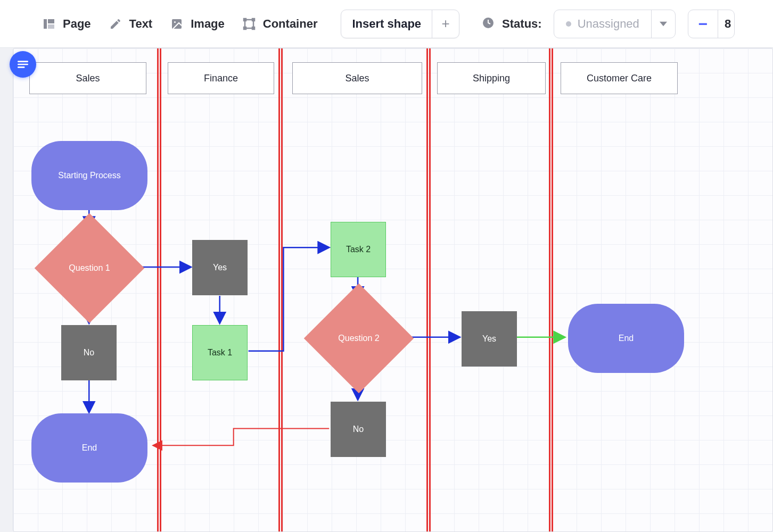 This screenshot has height=532, width=773. Describe the element at coordinates (358, 429) in the screenshot. I see `node-no-2: No` at that location.